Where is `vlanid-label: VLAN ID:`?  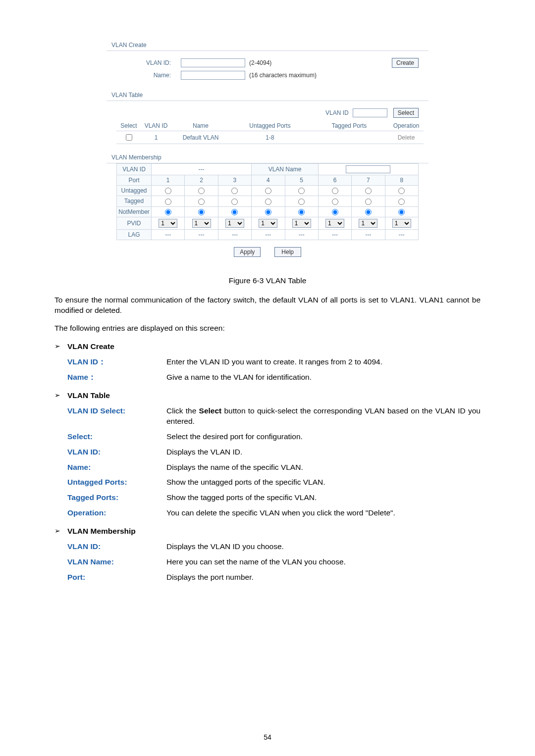
vlanid-label: VLAN ID: is located at coordinates (149, 63).